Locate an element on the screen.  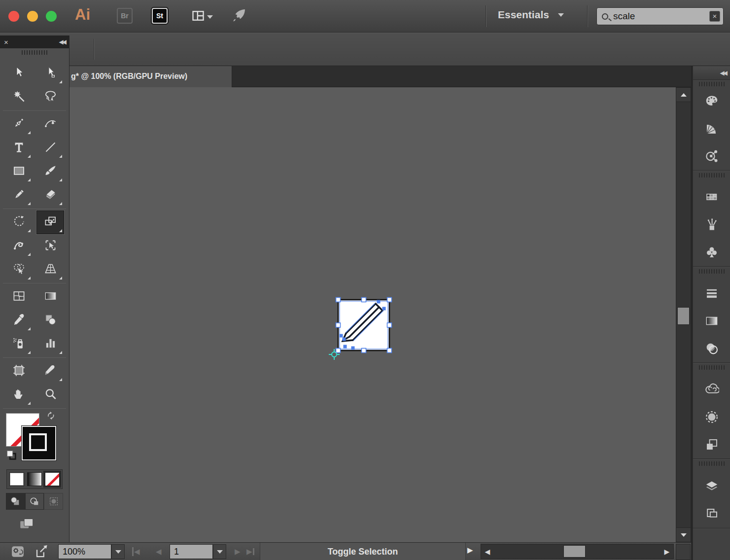
horizontal-scrollbar: ◀ ▶ is located at coordinates (577, 551).